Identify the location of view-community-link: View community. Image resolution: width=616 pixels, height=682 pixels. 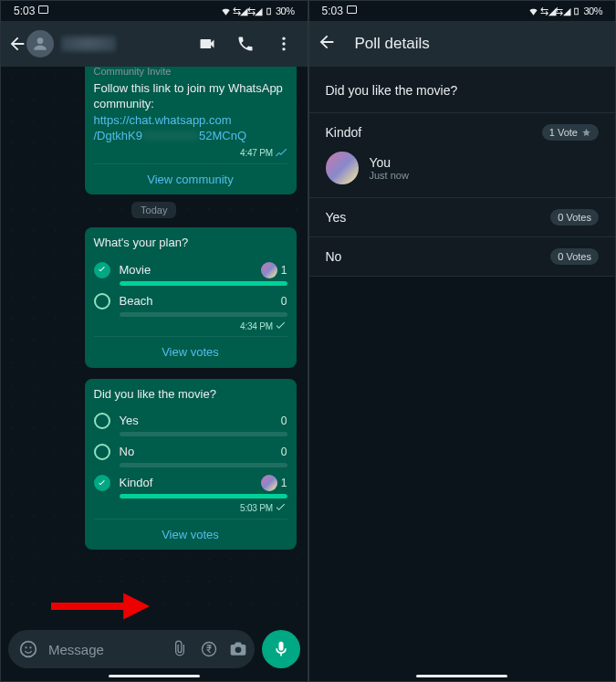
(191, 177).